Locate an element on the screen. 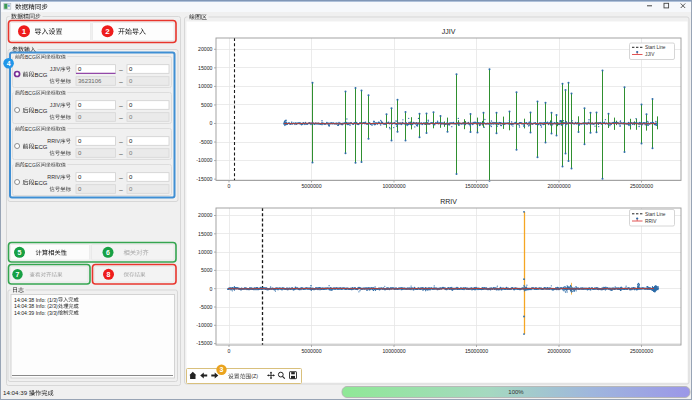 The image size is (692, 400). svg-text: 5 is located at coordinates (20, 252).